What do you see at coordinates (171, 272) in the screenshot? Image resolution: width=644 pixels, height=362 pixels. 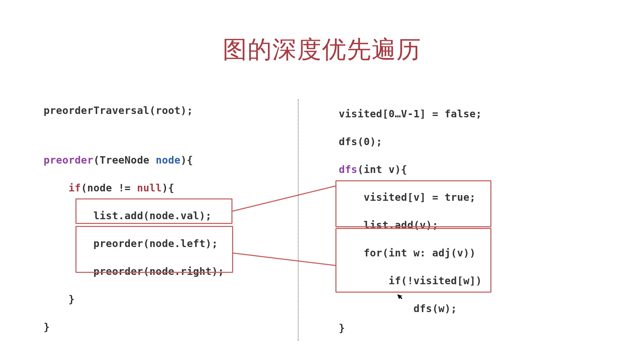 I see `code-preorder-right: preorder(node.right);` at bounding box center [171, 272].